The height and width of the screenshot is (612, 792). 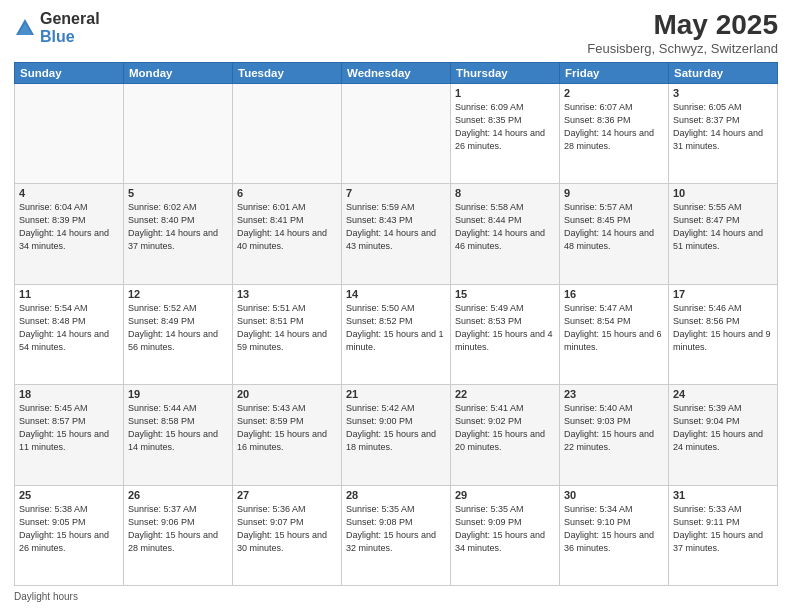 I want to click on calendar-cell: 31Sunrise: 5:33 AM Sunset: 9:11 PM Dayli…, so click(x=724, y=535).